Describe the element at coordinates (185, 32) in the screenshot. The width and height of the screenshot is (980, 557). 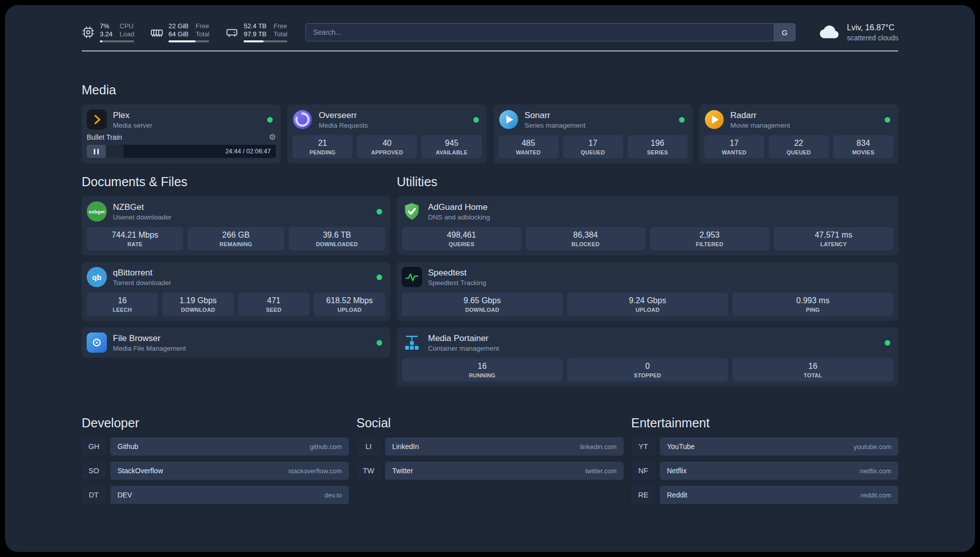
I see `resource-widgets: 7% CPU 3.24 Load` at that location.